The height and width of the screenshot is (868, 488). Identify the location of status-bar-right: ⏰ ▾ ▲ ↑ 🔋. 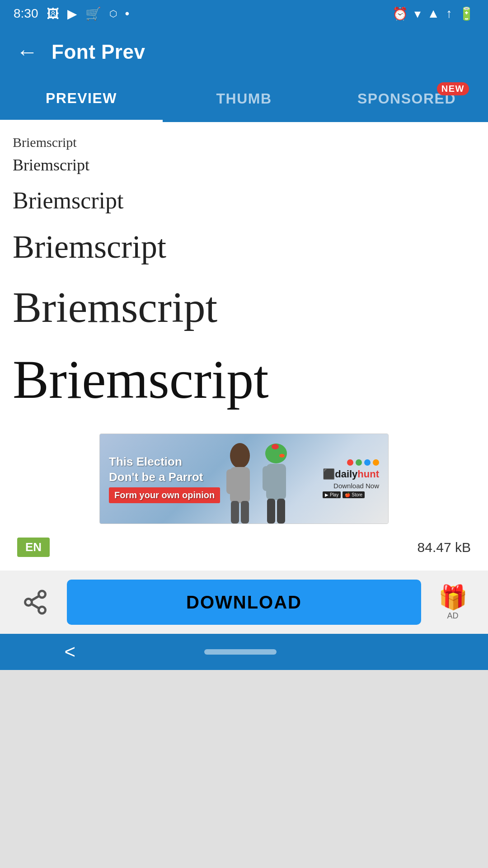
(433, 14).